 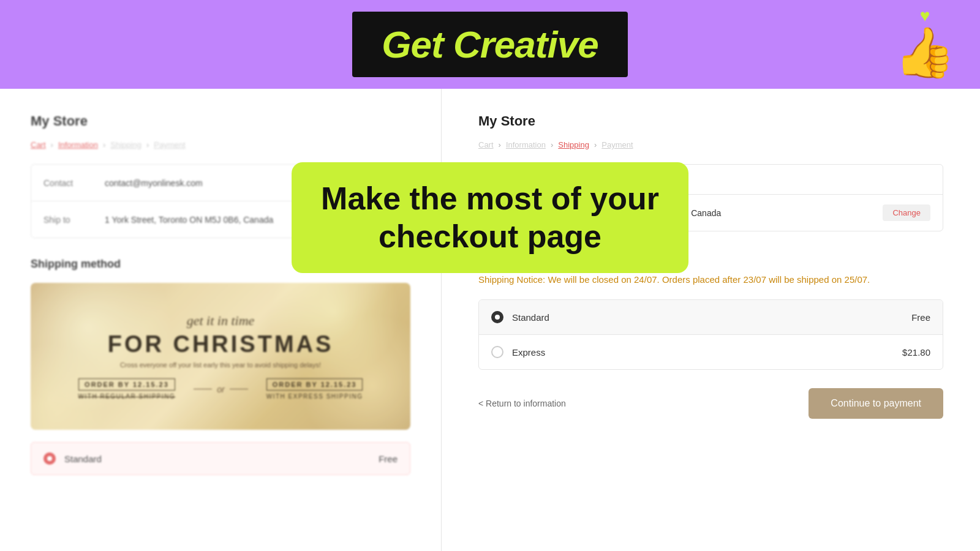 I want to click on banner-right-shipping: ORDER BY 12.15.23 WITH EXPRESS SHIPPING, so click(x=315, y=389).